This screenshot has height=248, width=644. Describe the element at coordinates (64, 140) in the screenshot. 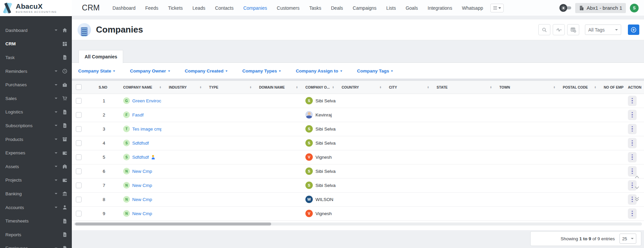

I see `archive-icon` at that location.